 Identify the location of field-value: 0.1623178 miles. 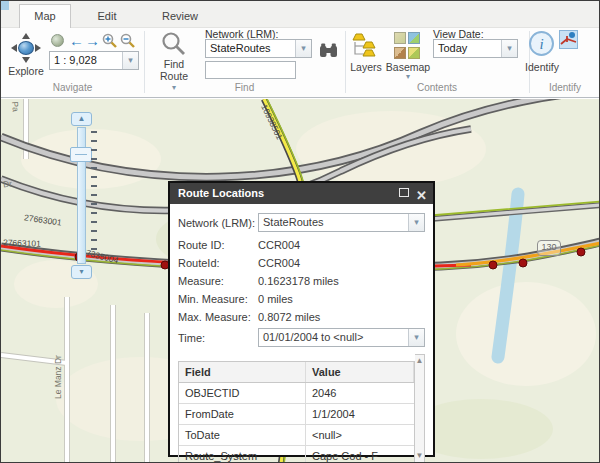
(298, 281).